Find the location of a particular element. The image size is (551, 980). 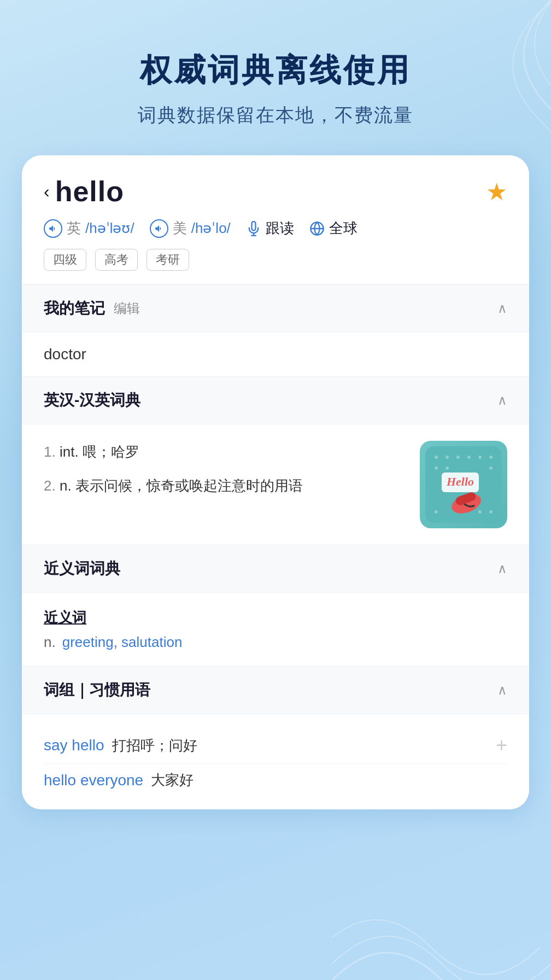

american-label: 美 is located at coordinates (180, 229).